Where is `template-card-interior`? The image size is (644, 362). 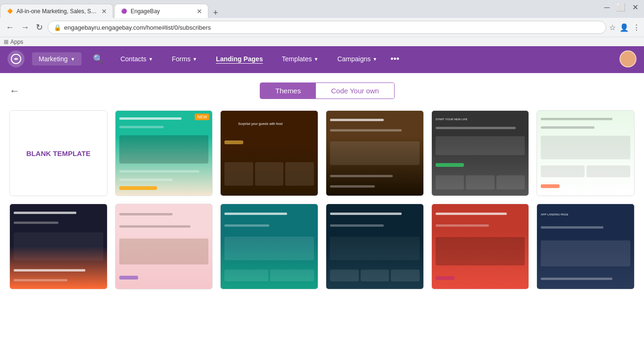
template-card-interior is located at coordinates (164, 247).